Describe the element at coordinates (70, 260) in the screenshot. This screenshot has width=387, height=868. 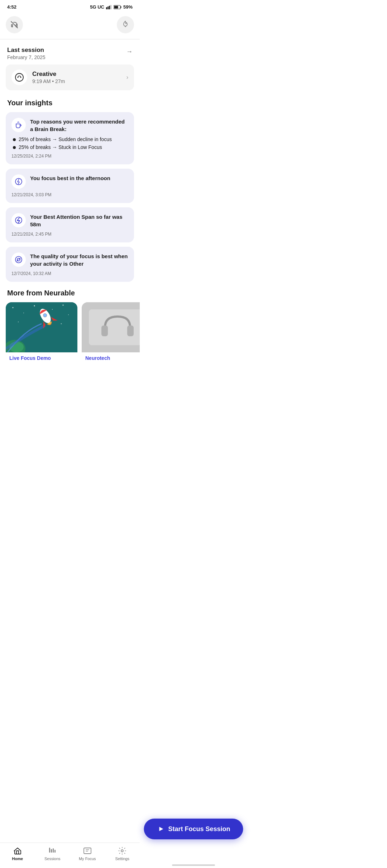
I see `insight-card-4-header: The quality of your focus is best when y…` at that location.